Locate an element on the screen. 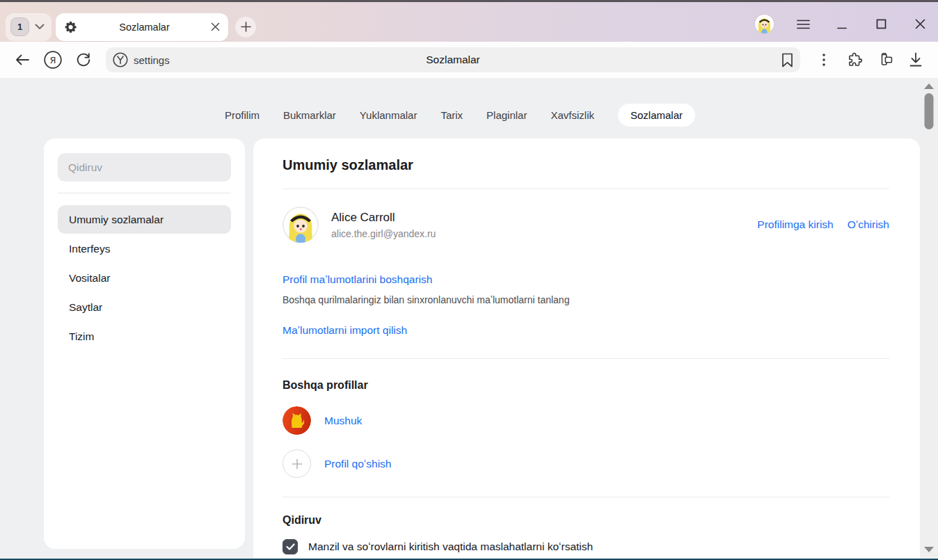  svg-text: Я is located at coordinates (53, 60).